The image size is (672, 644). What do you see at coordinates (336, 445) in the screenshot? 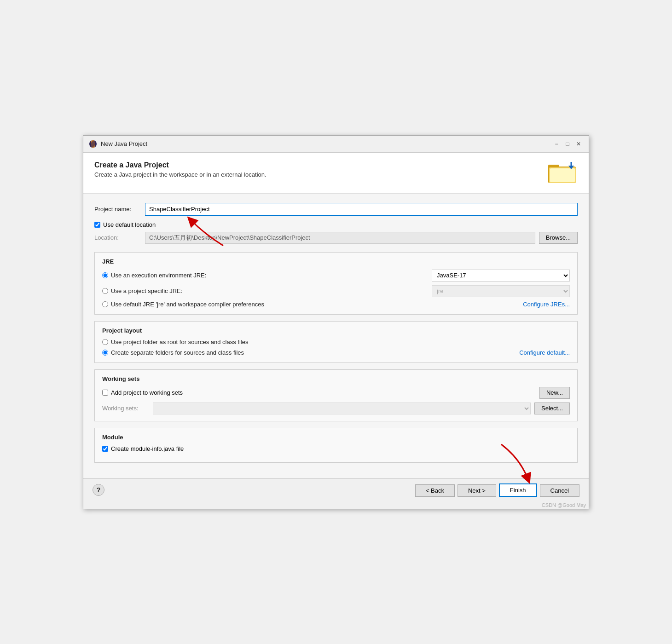
I see `module-section: Module Create module-info.java file` at bounding box center [336, 445].